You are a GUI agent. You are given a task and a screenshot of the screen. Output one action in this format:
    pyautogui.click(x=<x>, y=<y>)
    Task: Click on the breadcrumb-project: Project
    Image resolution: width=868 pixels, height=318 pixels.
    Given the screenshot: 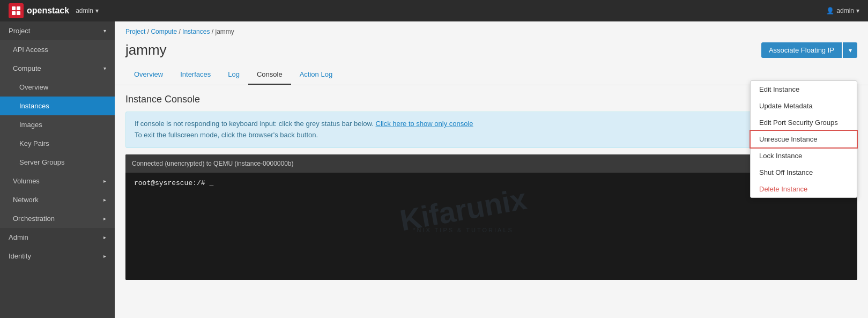 What is the action you would take?
    pyautogui.click(x=135, y=32)
    